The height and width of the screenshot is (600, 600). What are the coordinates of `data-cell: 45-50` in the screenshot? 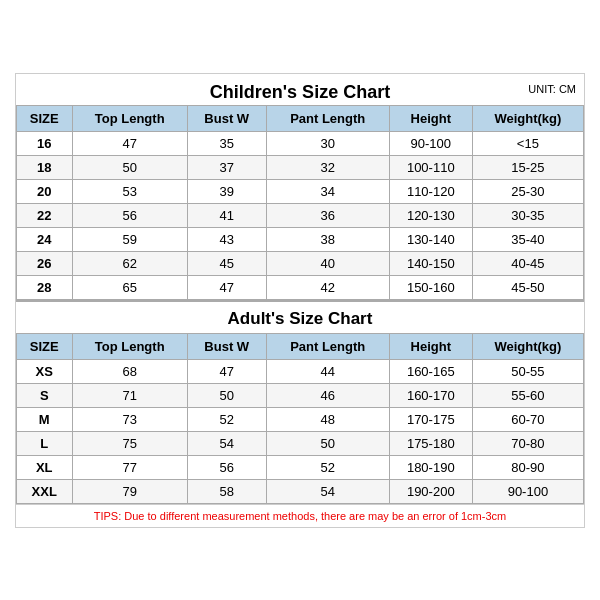 It's located at (528, 287).